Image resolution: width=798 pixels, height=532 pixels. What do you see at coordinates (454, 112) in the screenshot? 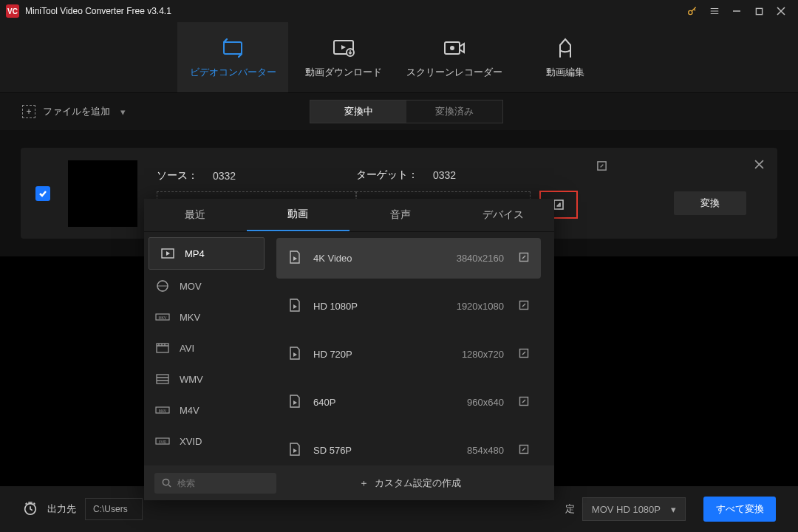
I see `seg-converted: 変換済み` at bounding box center [454, 112].